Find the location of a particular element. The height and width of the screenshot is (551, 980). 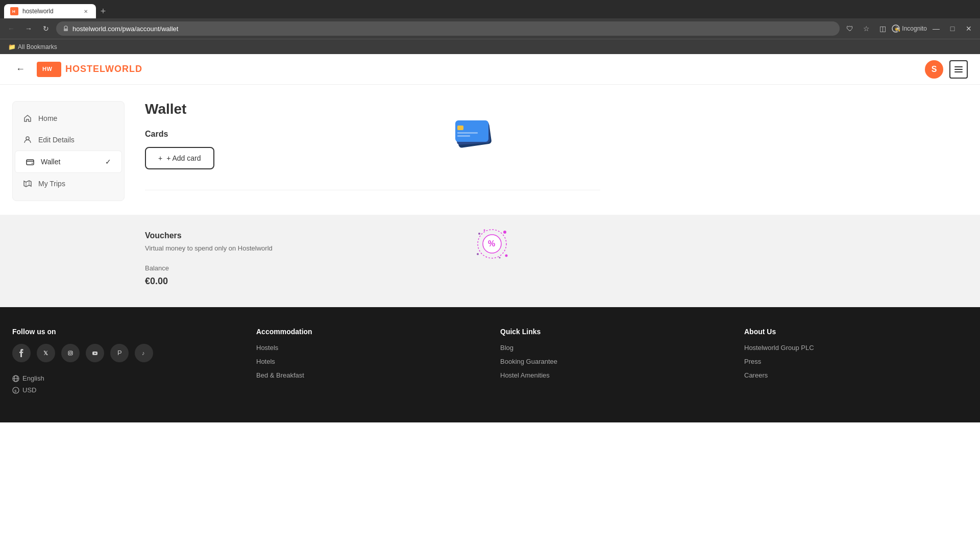

balance-label: Balance is located at coordinates (385, 268).